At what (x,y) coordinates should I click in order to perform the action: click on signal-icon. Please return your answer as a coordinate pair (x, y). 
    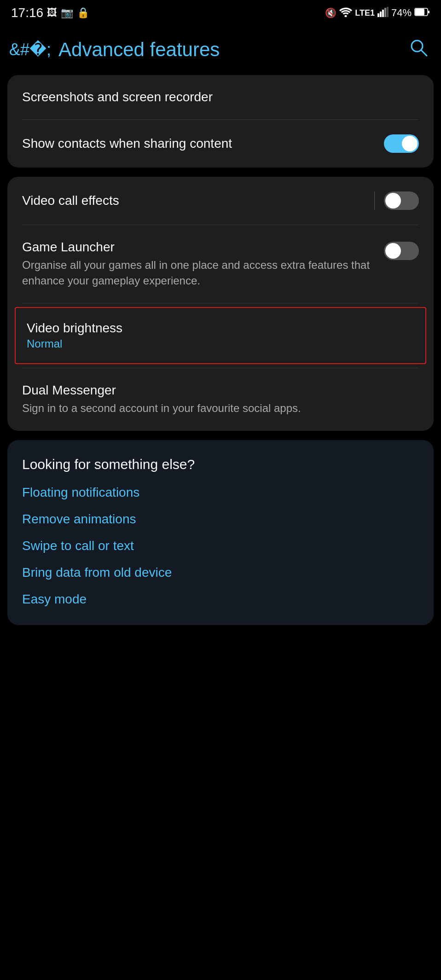
    Looking at the image, I should click on (383, 13).